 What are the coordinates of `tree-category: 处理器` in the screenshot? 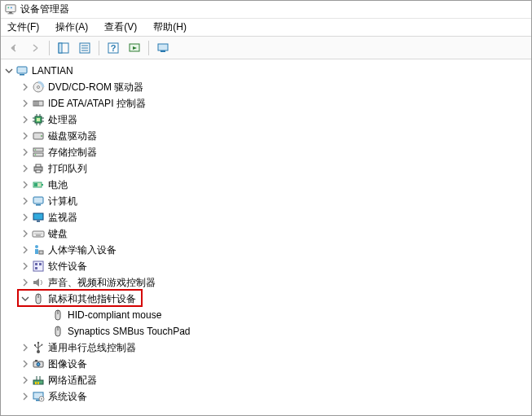 It's located at (266, 120).